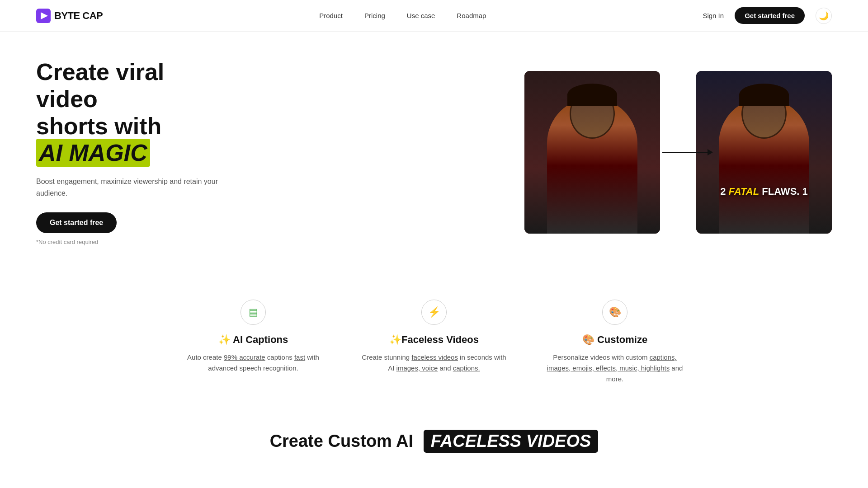 Image resolution: width=868 pixels, height=488 pixels. What do you see at coordinates (402, 16) in the screenshot?
I see `nav-links: Product Pricing Use case Roadmap` at bounding box center [402, 16].